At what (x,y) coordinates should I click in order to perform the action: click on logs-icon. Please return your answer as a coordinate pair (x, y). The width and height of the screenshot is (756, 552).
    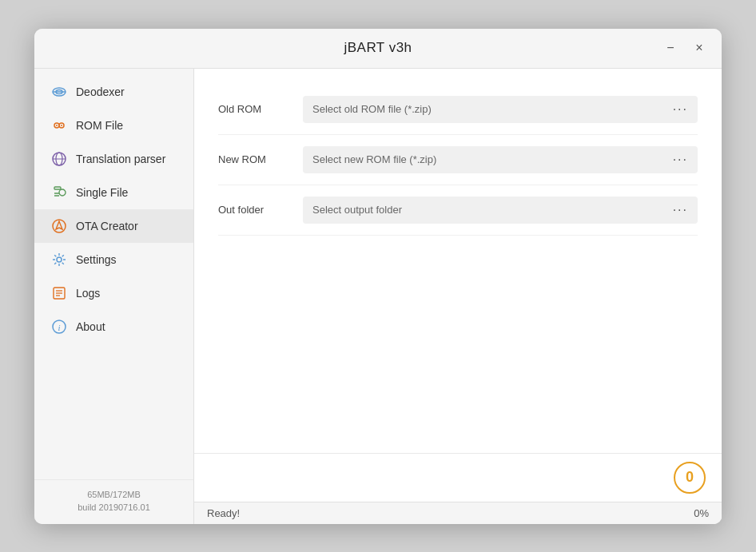
    Looking at the image, I should click on (59, 293).